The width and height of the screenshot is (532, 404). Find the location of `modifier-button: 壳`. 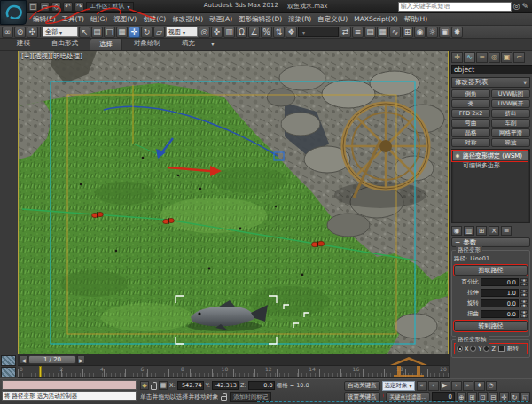

modifier-button: 壳 is located at coordinates (471, 104).